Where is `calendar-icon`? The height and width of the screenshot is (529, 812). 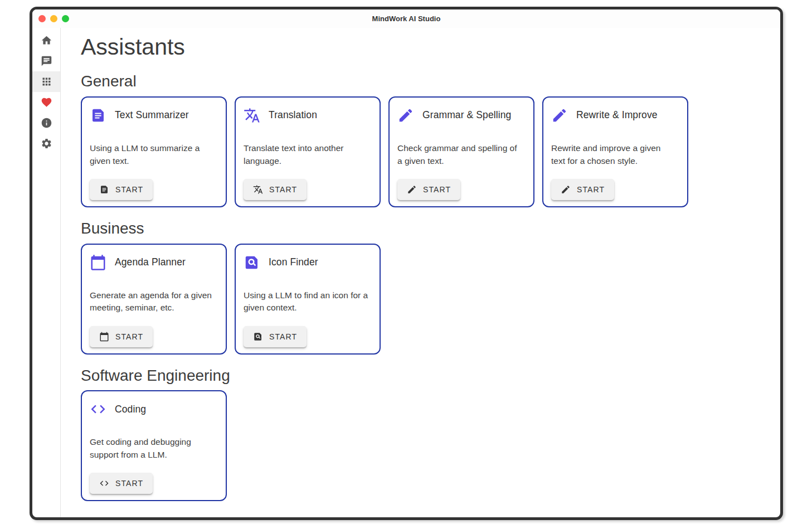 calendar-icon is located at coordinates (98, 263).